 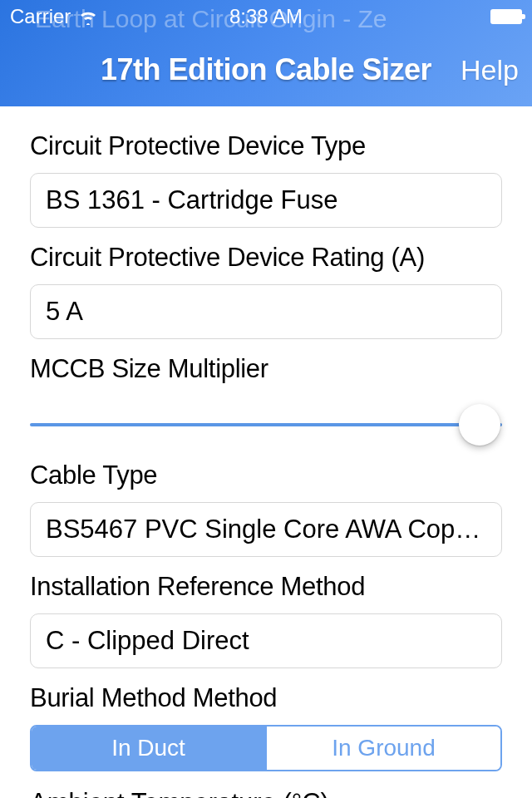 What do you see at coordinates (506, 17) in the screenshot?
I see `battery-icon` at bounding box center [506, 17].